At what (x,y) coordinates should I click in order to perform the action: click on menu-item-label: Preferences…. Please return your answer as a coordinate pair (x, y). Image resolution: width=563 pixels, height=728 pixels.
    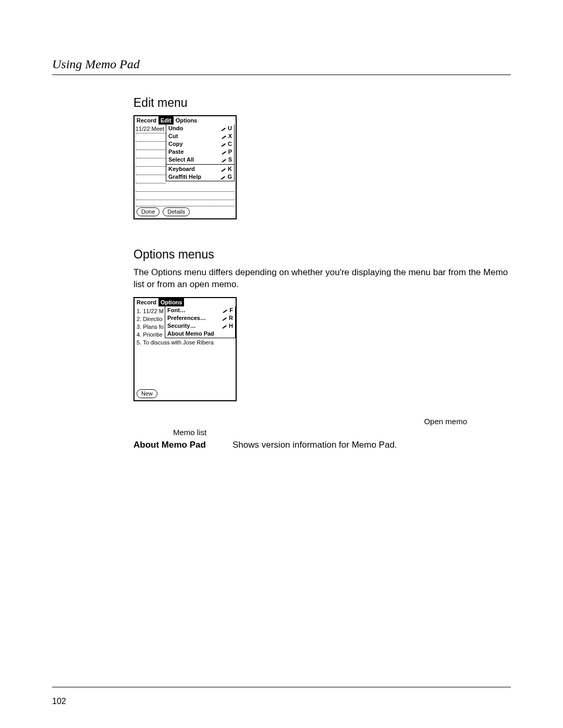
    Looking at the image, I should click on (187, 318).